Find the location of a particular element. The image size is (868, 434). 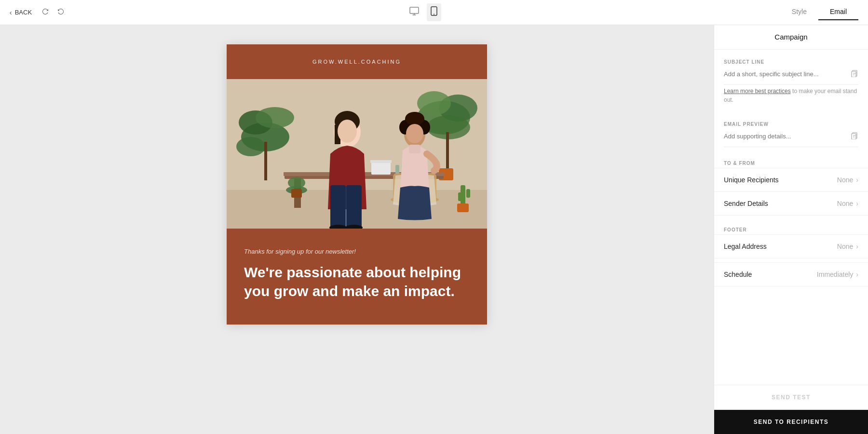

recipients-value-group: None › is located at coordinates (848, 180).